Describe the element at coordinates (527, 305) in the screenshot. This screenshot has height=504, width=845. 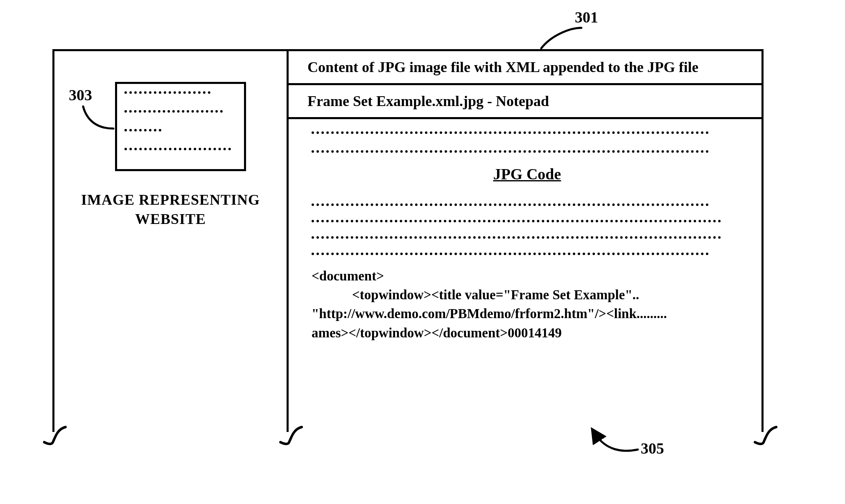
I see `xml-appended-block: <document> <topwindow><title value="Fram…` at that location.